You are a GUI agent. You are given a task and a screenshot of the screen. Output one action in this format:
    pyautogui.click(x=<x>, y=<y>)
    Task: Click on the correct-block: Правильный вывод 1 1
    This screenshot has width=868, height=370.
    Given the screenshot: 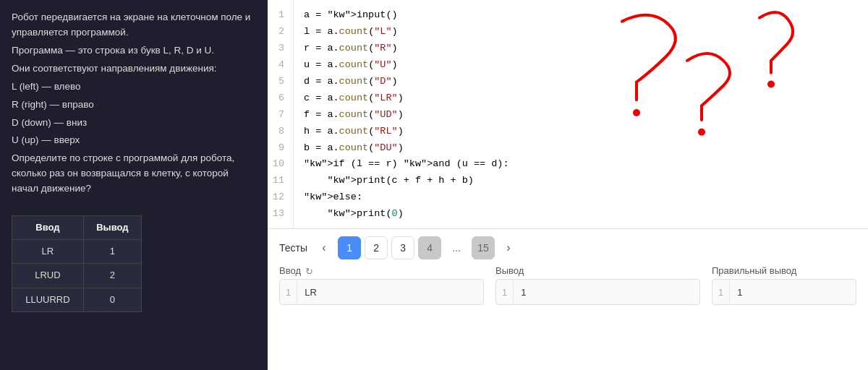 What is the action you would take?
    pyautogui.click(x=784, y=285)
    